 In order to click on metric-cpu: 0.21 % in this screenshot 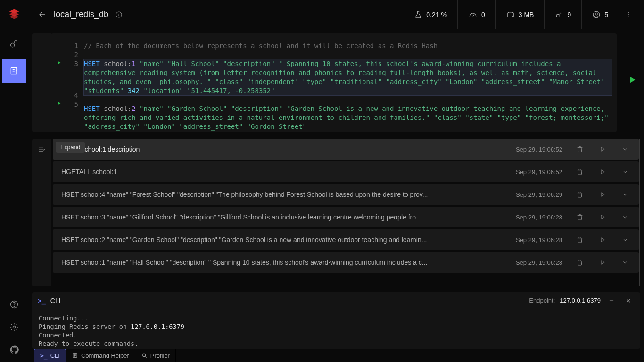, I will do `click(430, 15)`.